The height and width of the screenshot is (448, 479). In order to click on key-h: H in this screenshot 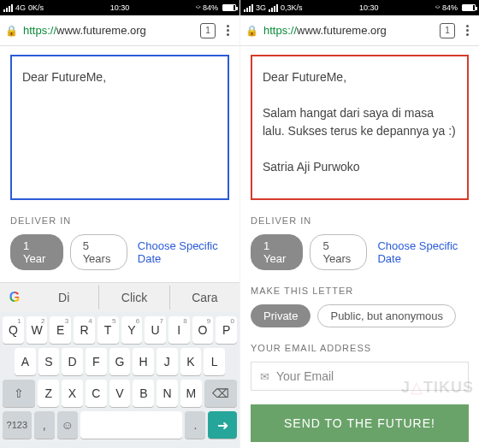, I will do `click(144, 362)`.